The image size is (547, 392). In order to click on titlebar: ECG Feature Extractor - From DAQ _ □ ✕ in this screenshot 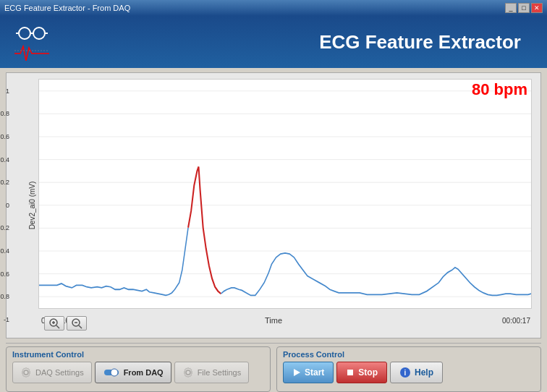, I will do `click(274, 8)`.